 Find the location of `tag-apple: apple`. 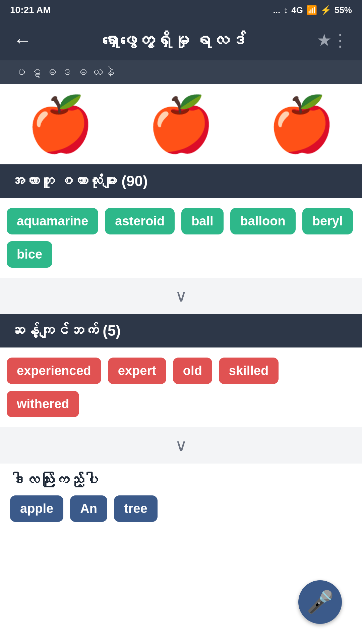

tag-apple: apple is located at coordinates (37, 508).